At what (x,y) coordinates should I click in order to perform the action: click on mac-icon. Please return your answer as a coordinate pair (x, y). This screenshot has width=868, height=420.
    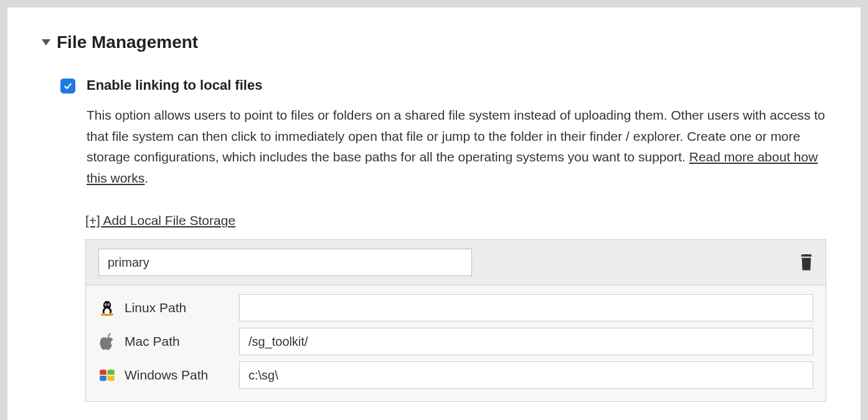
    Looking at the image, I should click on (107, 341).